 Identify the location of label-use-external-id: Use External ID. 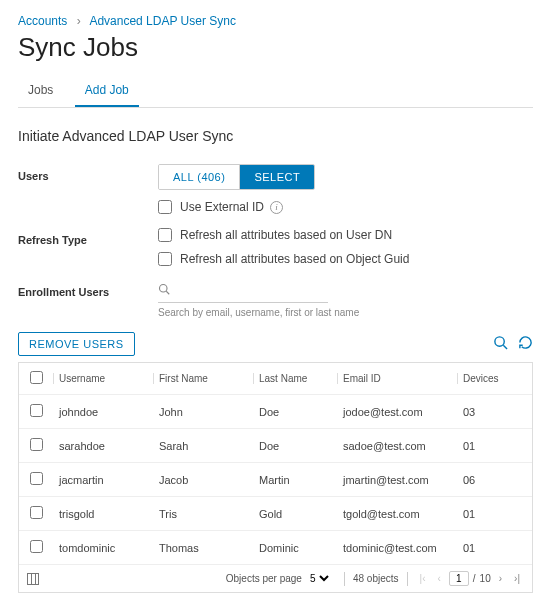
(222, 207).